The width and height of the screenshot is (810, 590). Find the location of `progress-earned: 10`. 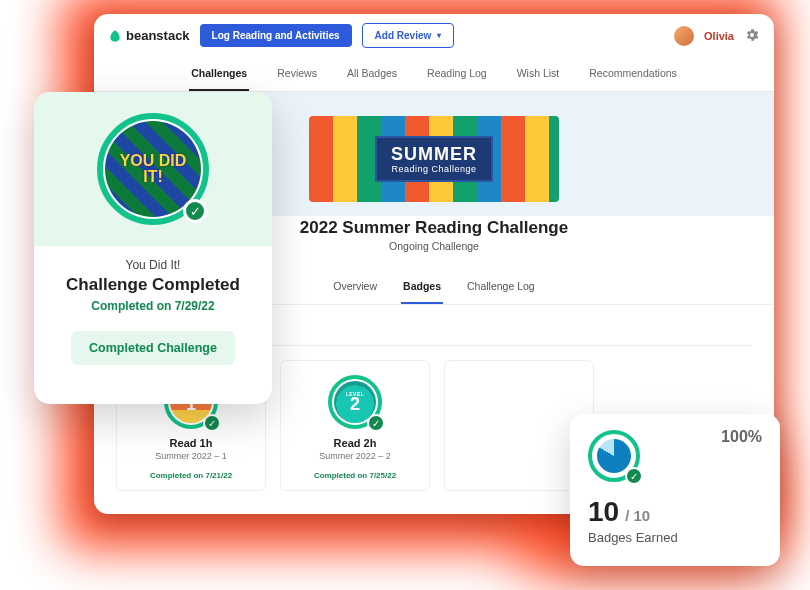

progress-earned: 10 is located at coordinates (604, 512).